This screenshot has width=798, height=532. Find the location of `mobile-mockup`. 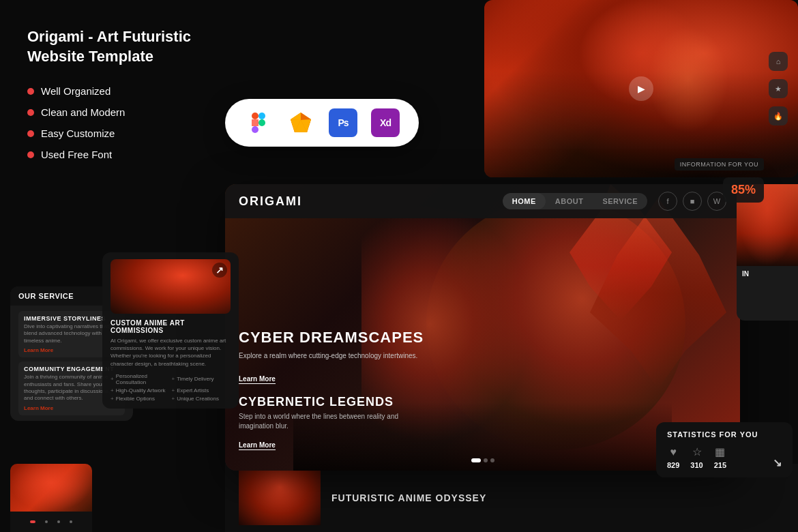

mobile-mockup is located at coordinates (51, 498).